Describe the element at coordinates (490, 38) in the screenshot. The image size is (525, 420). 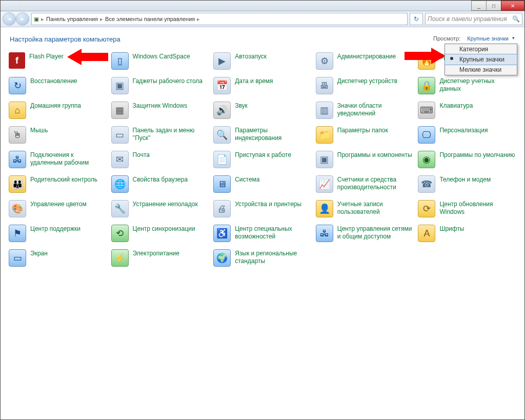
I see `view-dropdown-trigger: Крупные значки` at that location.